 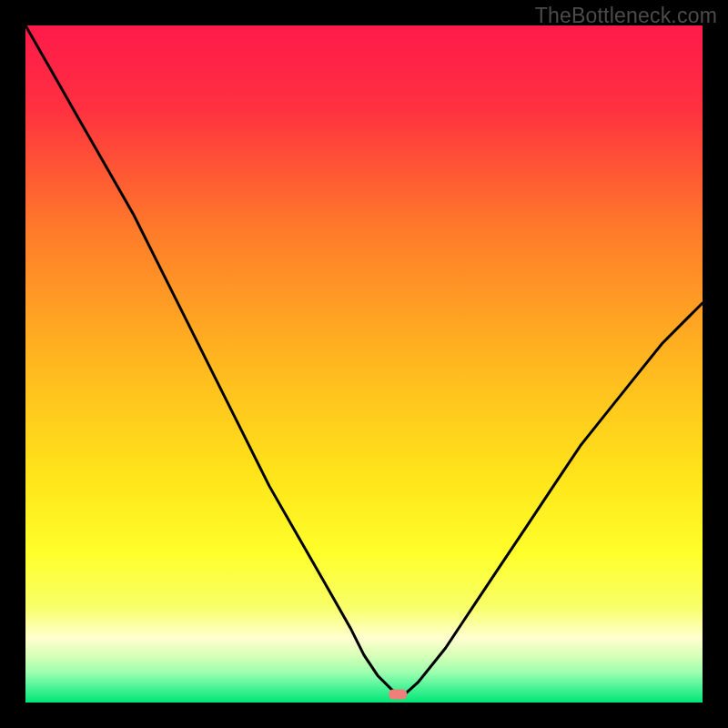 I want to click on optimal-marker, so click(x=398, y=695).